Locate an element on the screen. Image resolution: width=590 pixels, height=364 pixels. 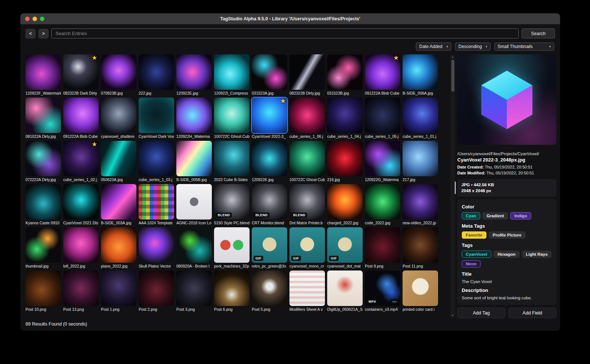
minimize-window-button is located at coordinates (35, 19).